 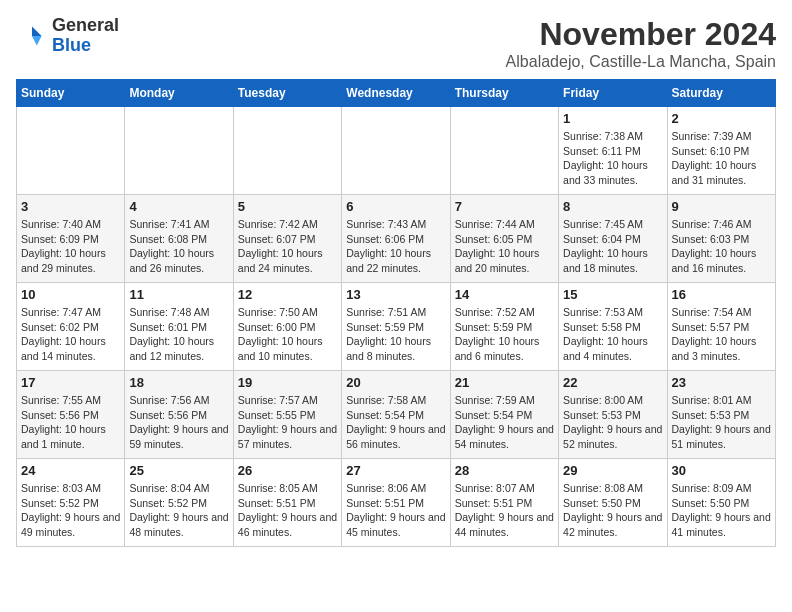 What do you see at coordinates (288, 294) in the screenshot?
I see `day-number: 12` at bounding box center [288, 294].